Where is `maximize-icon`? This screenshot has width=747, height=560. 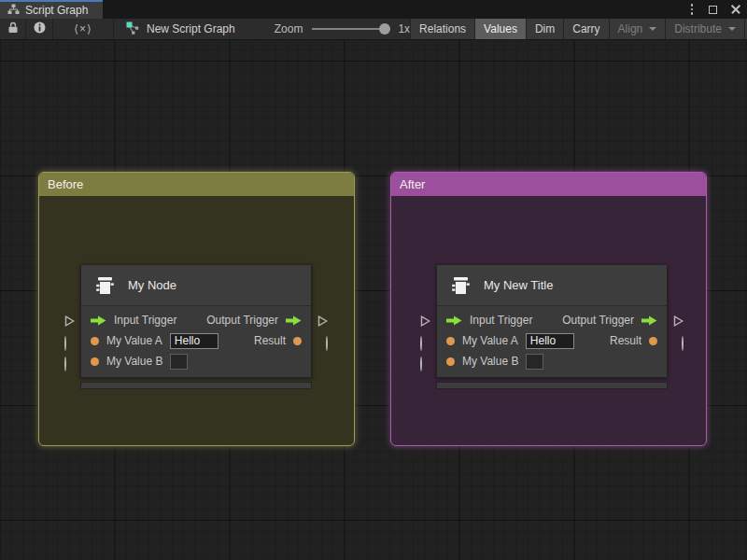 maximize-icon is located at coordinates (713, 9).